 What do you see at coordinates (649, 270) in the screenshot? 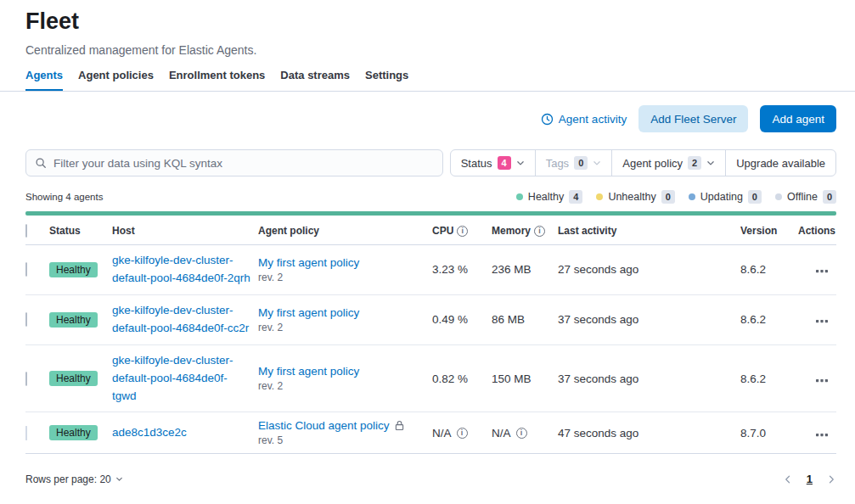
I see `last-activity-value: 27 seconds ago` at bounding box center [649, 270].